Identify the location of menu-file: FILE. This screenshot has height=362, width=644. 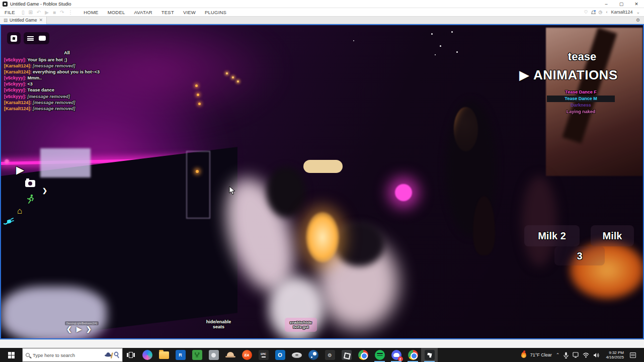
(10, 12).